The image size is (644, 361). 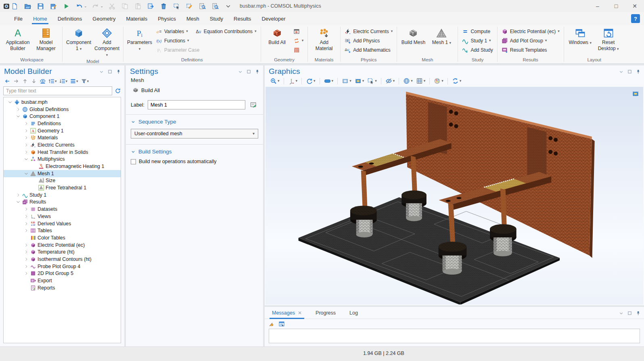 What do you see at coordinates (172, 31) in the screenshot?
I see `variables-button: a=Variables ▾` at bounding box center [172, 31].